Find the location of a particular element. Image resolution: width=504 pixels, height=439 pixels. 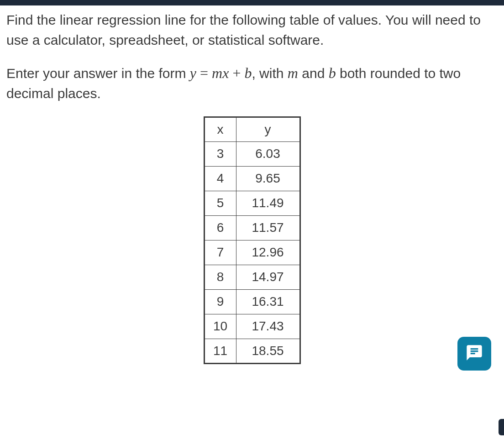

chat-button is located at coordinates (474, 354).